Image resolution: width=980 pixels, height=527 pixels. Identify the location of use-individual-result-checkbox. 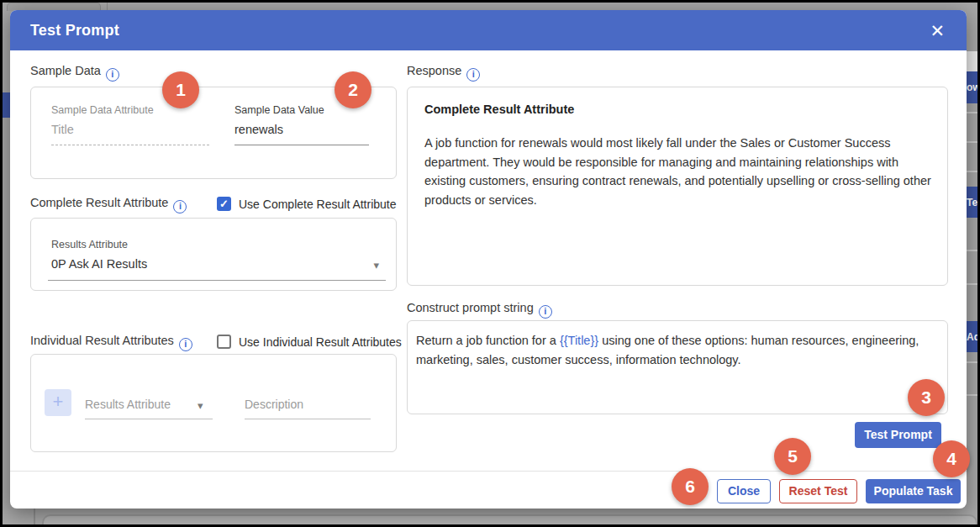
(224, 341).